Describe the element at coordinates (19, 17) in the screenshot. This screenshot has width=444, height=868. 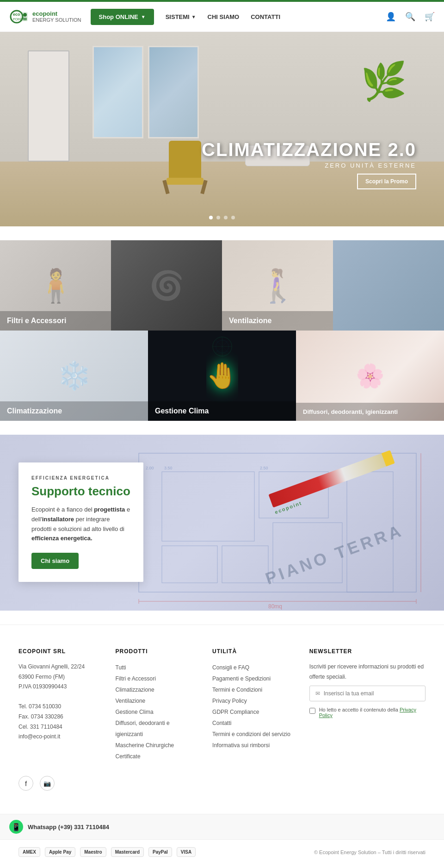
I see `logo-svg: eco POINT` at that location.